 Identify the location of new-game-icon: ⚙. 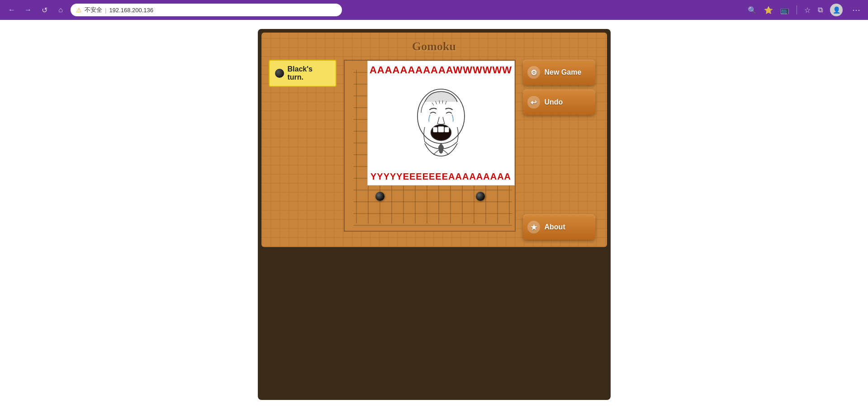
(534, 72).